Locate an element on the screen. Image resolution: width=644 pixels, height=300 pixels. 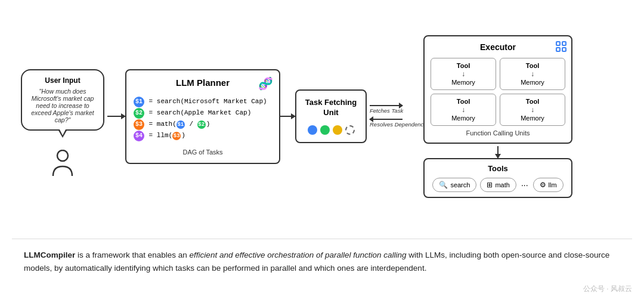
desc-italic-text: efficient and effective orchestration of… is located at coordinates (298, 255).